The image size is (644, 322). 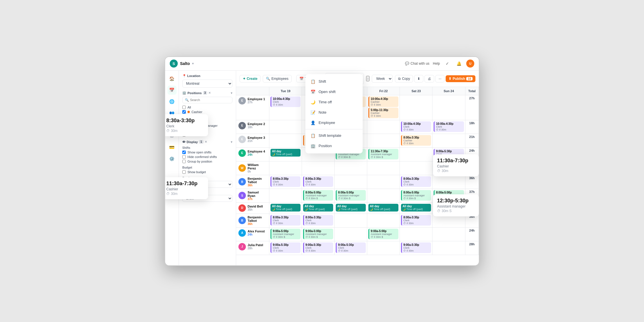 What do you see at coordinates (172, 147) in the screenshot?
I see `nav-card: 💳` at bounding box center [172, 147].